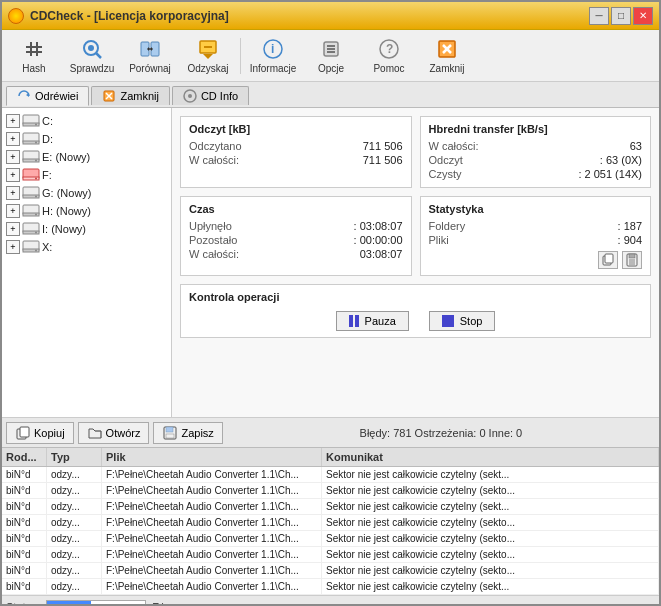 This screenshot has width=661, height=606. Describe the element at coordinates (454, 146) in the screenshot. I see `transfer-calosci-label: W całości:` at that location.